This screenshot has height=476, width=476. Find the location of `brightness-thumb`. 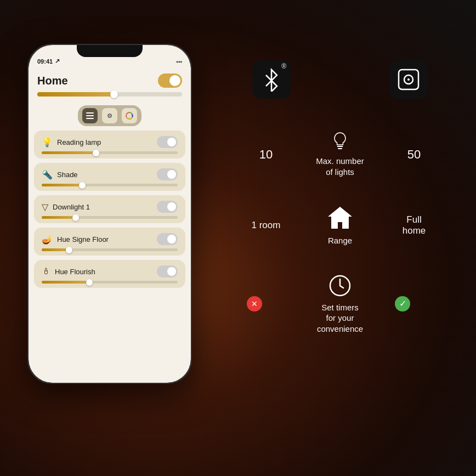

brightness-thumb is located at coordinates (114, 94).